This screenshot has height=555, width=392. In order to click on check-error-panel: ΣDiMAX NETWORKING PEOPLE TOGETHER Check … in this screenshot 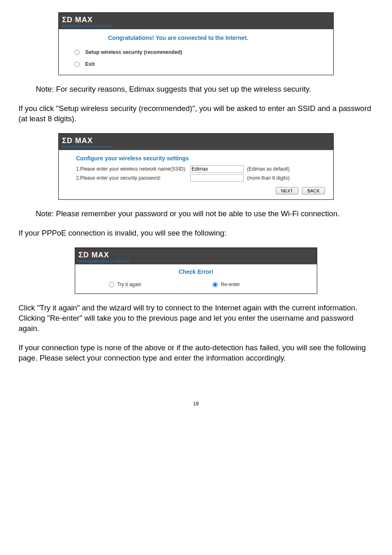, I will do `click(196, 271)`.